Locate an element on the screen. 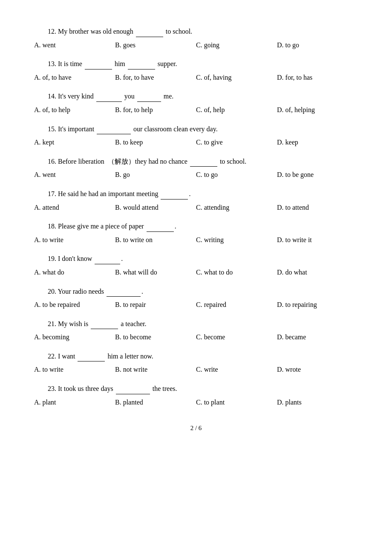 This screenshot has height=555, width=392. q15-text: 15. It's important our classroom clean e… is located at coordinates (196, 129).